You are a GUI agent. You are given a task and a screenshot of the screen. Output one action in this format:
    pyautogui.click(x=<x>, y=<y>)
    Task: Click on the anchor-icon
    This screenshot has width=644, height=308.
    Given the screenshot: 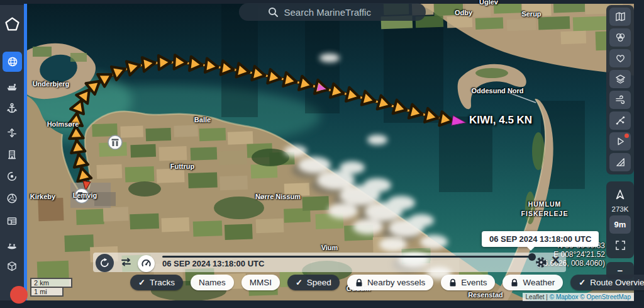 What is the action you would take?
    pyautogui.click(x=12, y=108)
    